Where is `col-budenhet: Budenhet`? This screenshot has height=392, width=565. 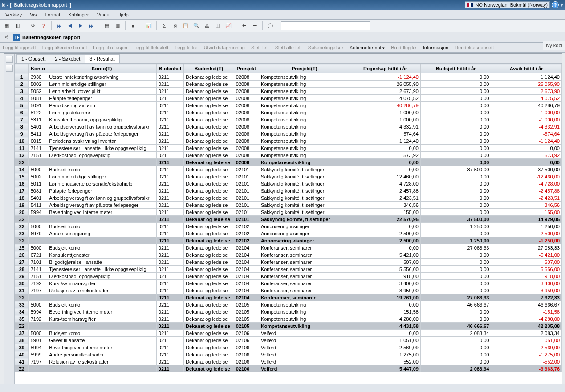
col-budenhet: Budenhet is located at coordinates (170, 69).